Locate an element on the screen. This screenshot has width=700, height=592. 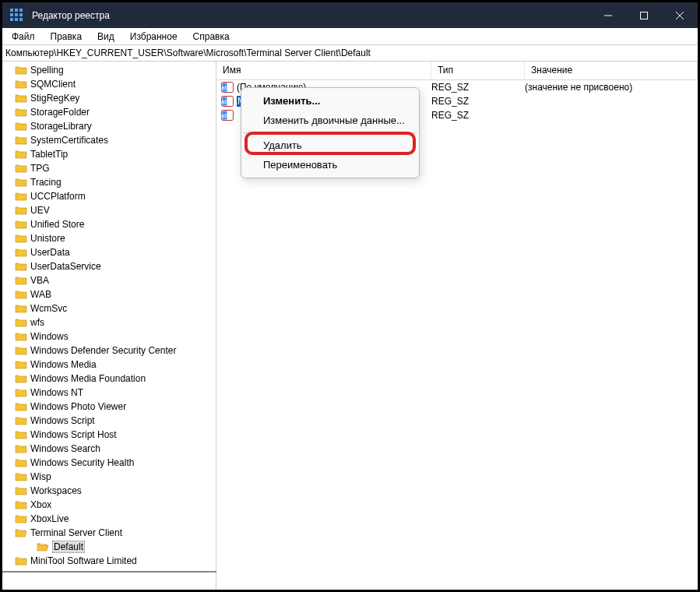
tree-item: XboxLive is located at coordinates (109, 519).